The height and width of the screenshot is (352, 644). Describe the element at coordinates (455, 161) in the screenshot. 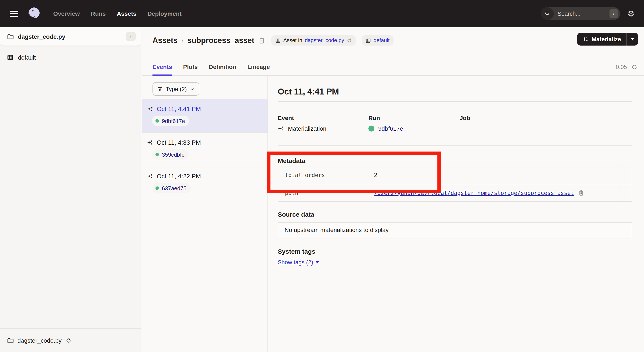

I see `metadata-heading: Metadata` at that location.